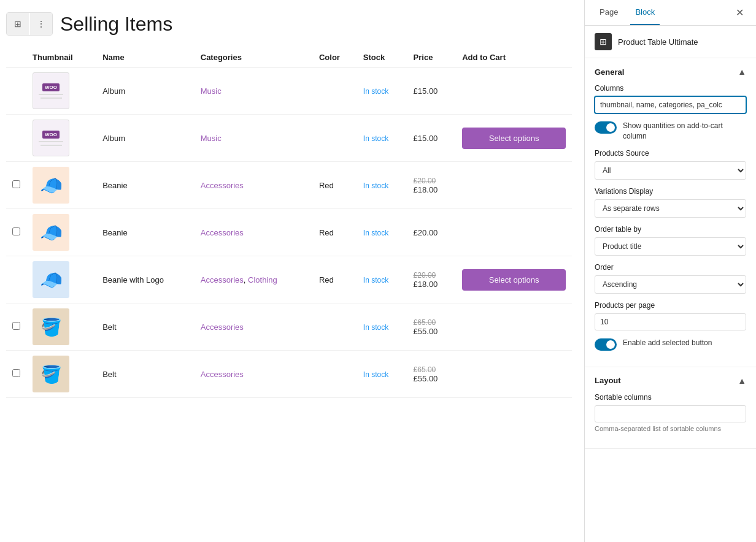  Describe the element at coordinates (740, 12) in the screenshot. I see `close-button: ✕` at that location.